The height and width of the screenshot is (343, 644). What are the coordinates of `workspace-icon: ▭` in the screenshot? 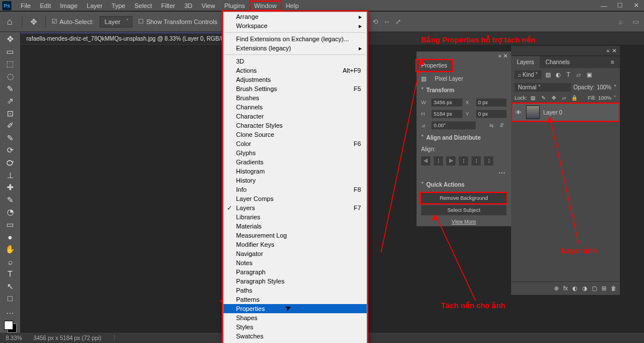 It's located at (635, 22).